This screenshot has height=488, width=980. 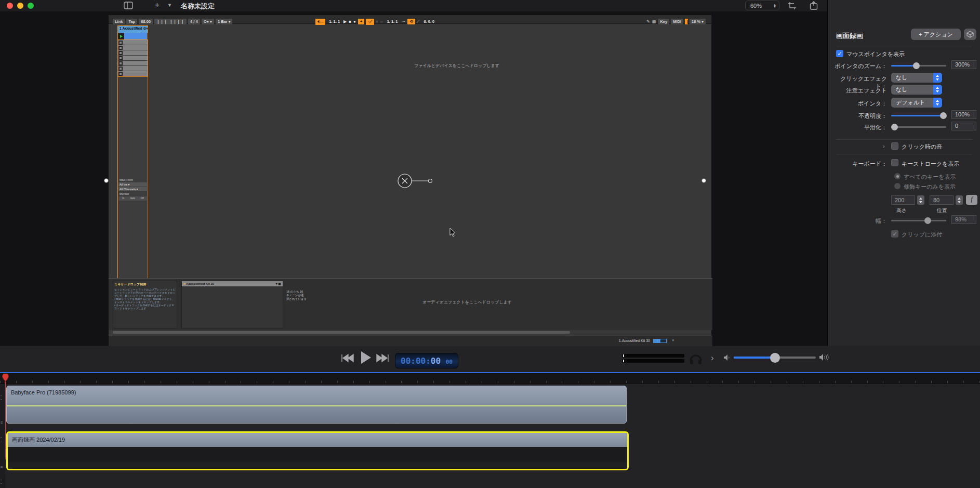 I want to click on pointer-zoom-value: 300%, so click(x=964, y=64).